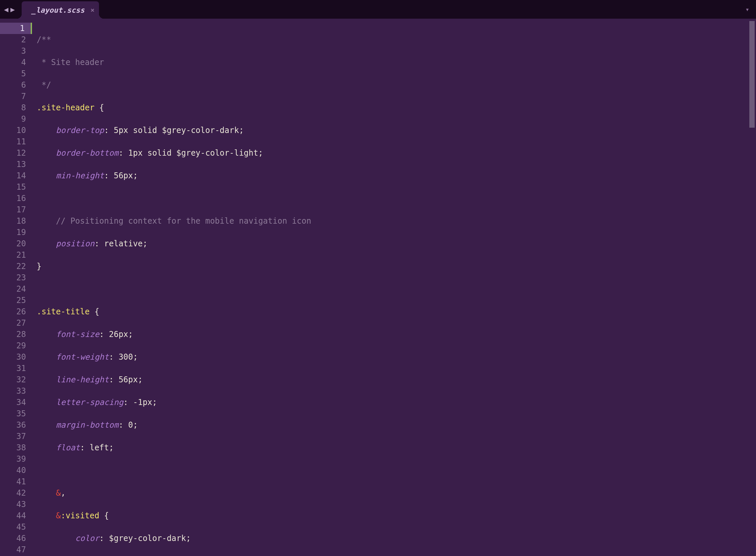  I want to click on comment: * Site header, so click(70, 62).